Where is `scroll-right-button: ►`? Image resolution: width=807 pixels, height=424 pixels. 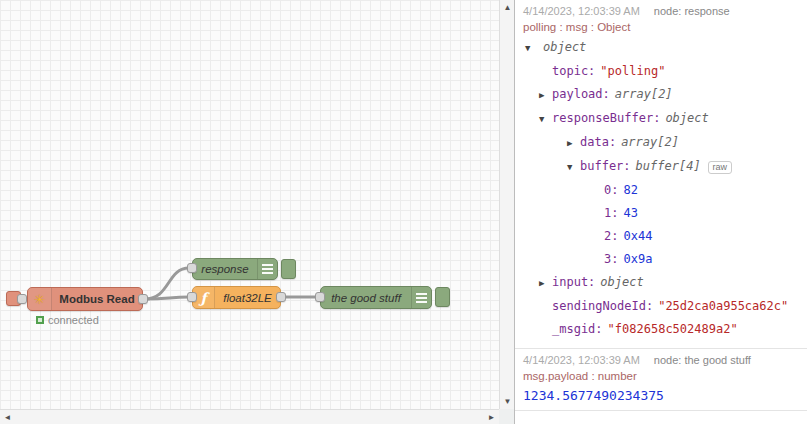
scroll-right-button: ► is located at coordinates (492, 417).